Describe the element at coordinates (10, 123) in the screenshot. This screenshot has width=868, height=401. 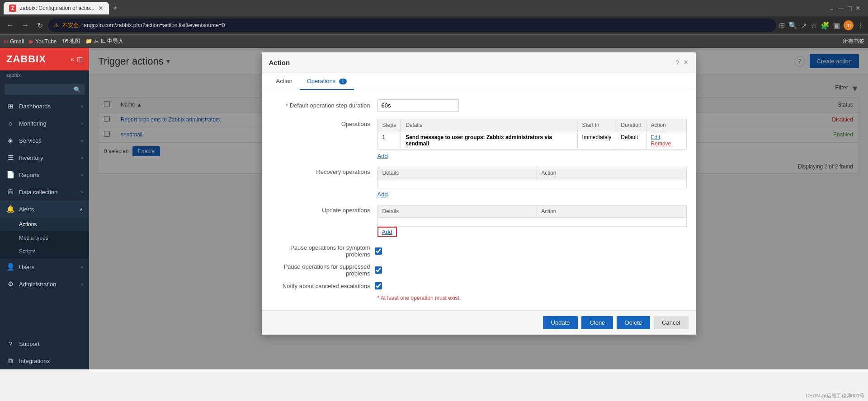
I see `monitoring-icon: ○` at that location.